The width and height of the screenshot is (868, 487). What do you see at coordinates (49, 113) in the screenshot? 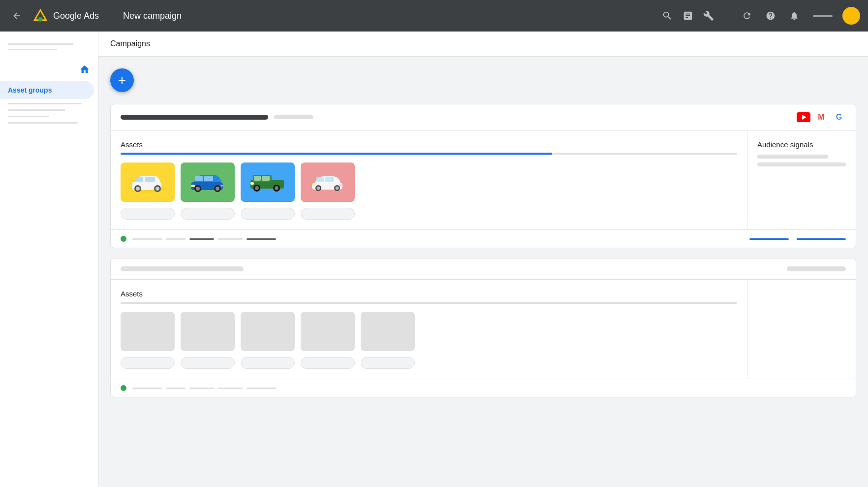
I see `sidebar-nav-lines` at bounding box center [49, 113].